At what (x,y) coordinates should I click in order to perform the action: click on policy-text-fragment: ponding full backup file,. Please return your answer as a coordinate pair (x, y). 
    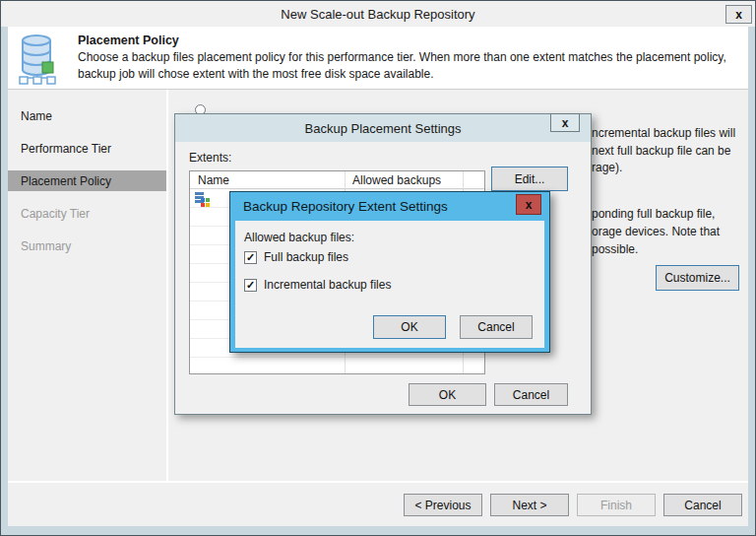
    Looking at the image, I should click on (670, 214).